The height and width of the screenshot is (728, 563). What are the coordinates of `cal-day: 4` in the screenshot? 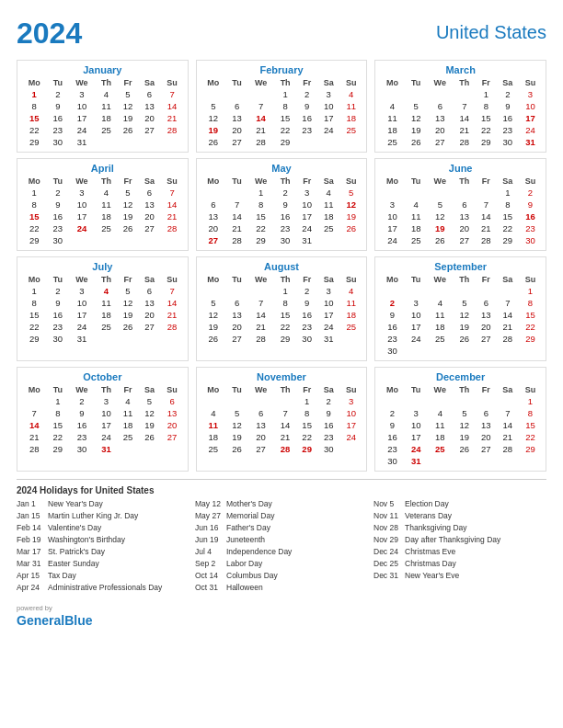 It's located at (440, 303).